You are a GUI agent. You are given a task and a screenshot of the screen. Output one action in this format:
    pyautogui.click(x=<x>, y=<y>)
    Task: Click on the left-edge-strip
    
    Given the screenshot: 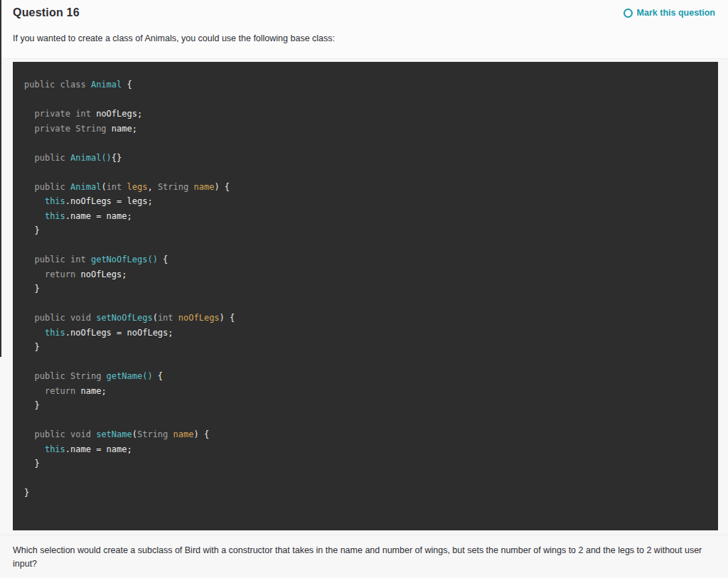 What is the action you would take?
    pyautogui.click(x=1, y=178)
    